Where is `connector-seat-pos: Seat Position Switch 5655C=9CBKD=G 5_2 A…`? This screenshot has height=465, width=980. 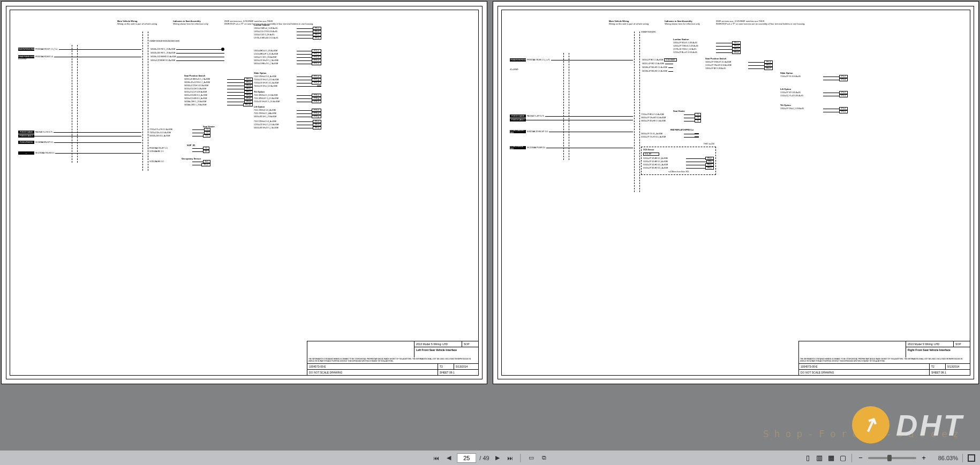
connector-seat-pos: Seat Position Switch 5655C=9CBKD=G 5_2 A… is located at coordinates (218, 90).